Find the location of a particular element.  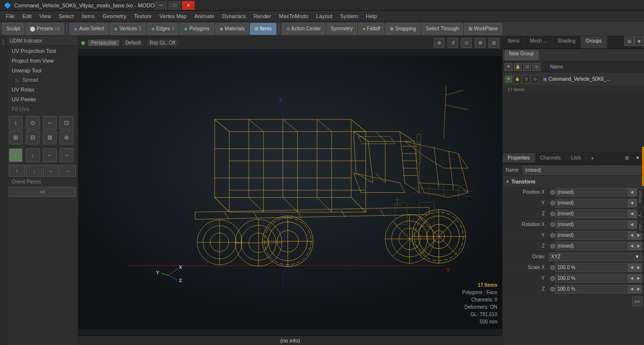

tab-lists: Lists is located at coordinates (577, 158).